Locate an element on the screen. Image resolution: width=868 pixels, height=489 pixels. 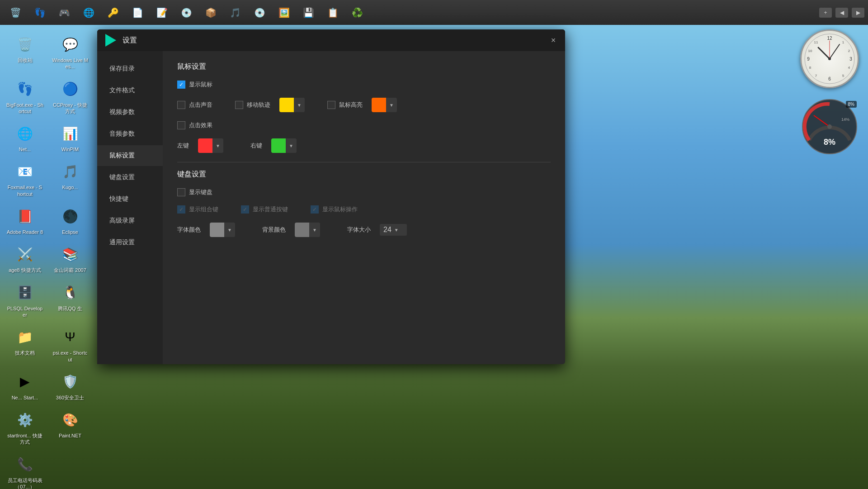
font-color-arrow: ▼ is located at coordinates (230, 230).